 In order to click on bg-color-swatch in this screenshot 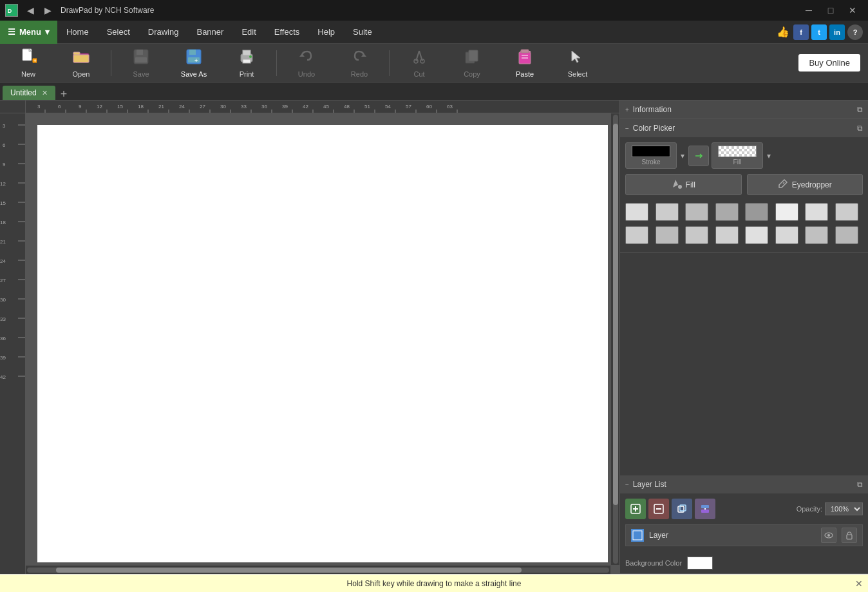, I will do `click(700, 563)`.